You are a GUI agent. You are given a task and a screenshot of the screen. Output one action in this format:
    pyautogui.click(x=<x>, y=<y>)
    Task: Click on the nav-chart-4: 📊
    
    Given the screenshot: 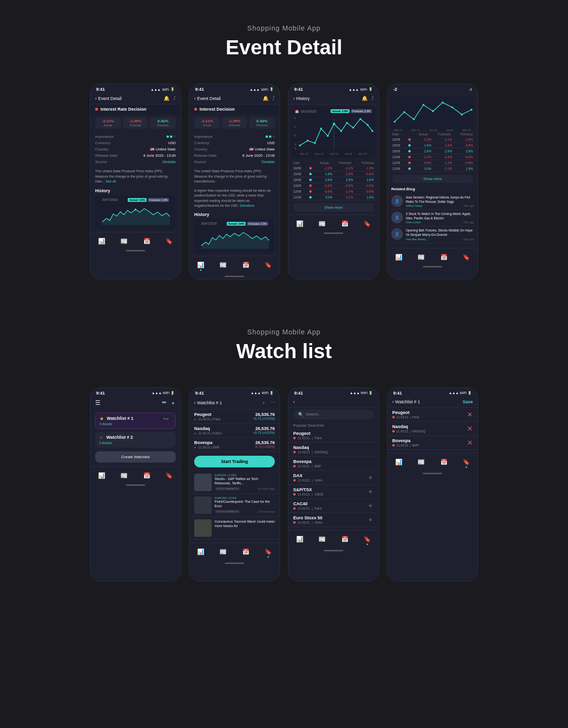 What is the action you would take?
    pyautogui.click(x=399, y=257)
    